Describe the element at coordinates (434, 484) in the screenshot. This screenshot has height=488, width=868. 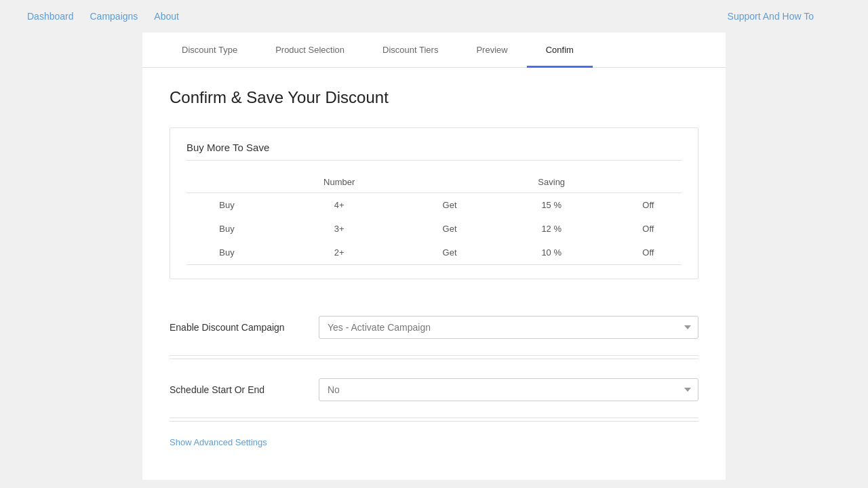
I see `footer-bar: Back Save` at that location.